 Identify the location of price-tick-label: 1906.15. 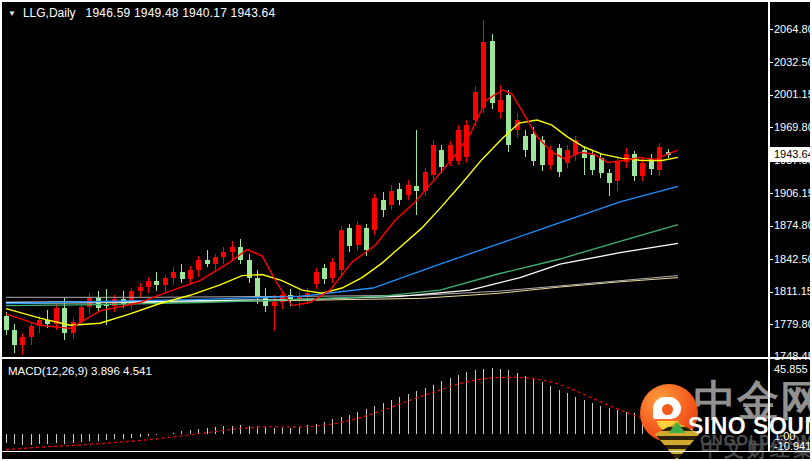
(793, 194).